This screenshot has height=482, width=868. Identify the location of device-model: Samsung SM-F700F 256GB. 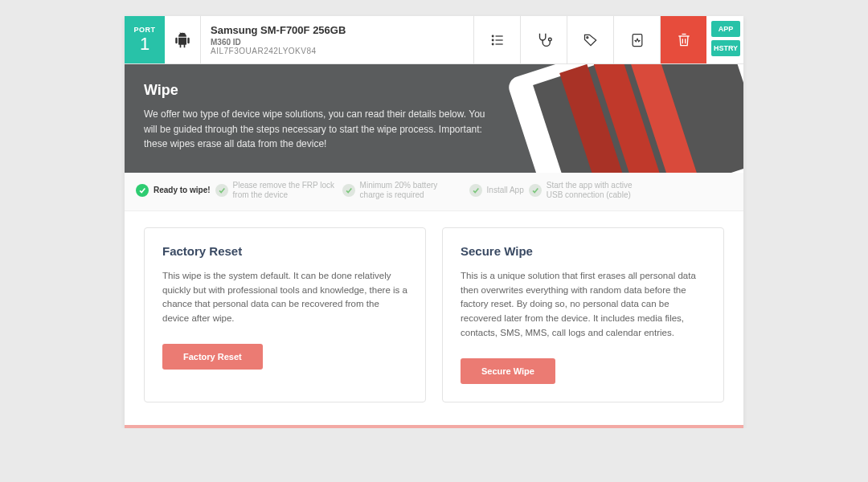
(338, 31).